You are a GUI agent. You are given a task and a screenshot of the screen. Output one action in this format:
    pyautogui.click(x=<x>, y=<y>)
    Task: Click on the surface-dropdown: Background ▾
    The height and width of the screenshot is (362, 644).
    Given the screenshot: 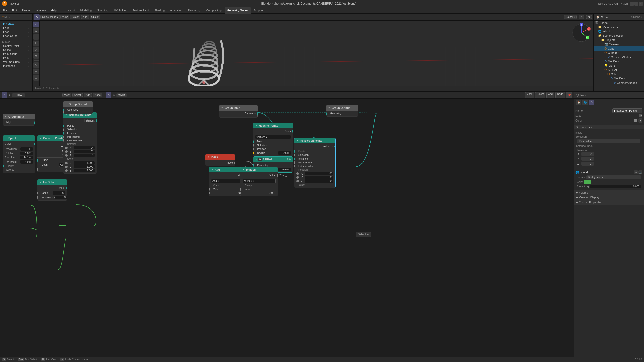 What is the action you would take?
    pyautogui.click(x=614, y=177)
    